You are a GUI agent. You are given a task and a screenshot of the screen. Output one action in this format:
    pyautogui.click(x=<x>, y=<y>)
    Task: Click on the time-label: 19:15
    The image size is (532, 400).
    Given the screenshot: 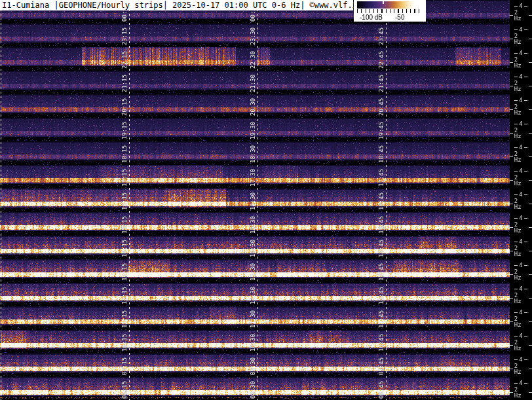 What is the action you would take?
    pyautogui.click(x=124, y=131)
    